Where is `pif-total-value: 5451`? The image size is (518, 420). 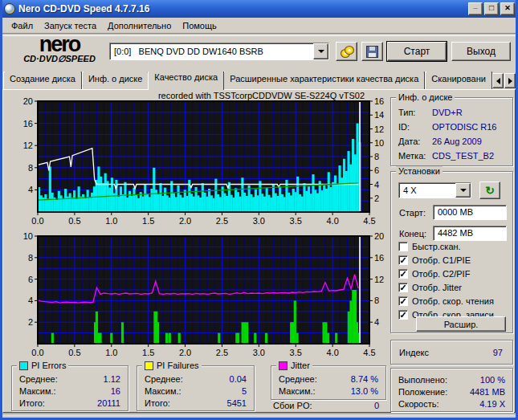 pif-total-value: 5451 is located at coordinates (237, 403).